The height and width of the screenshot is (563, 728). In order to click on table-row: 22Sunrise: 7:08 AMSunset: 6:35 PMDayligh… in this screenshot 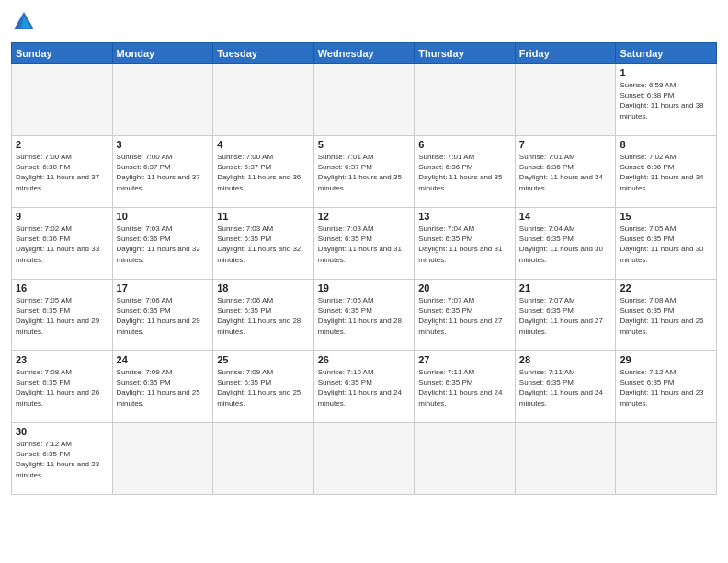, I will do `click(666, 316)`.